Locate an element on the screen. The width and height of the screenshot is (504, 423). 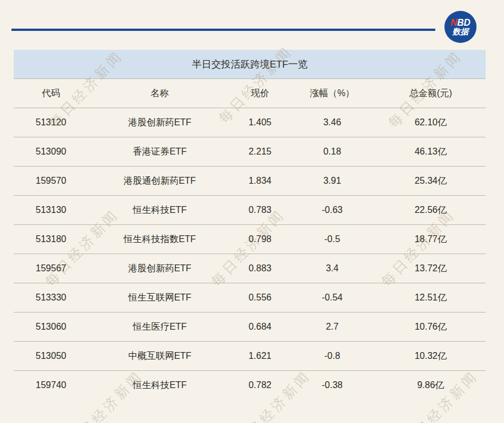
cell-code: 513120 is located at coordinates (51, 122).